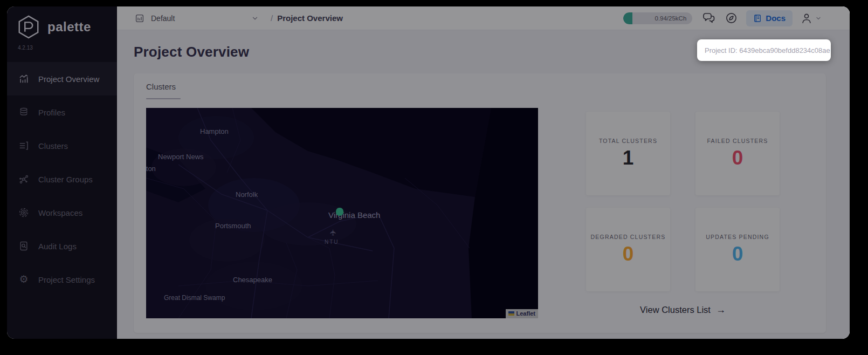  Describe the element at coordinates (201, 18) in the screenshot. I see `project-scope-value: Default` at that location.